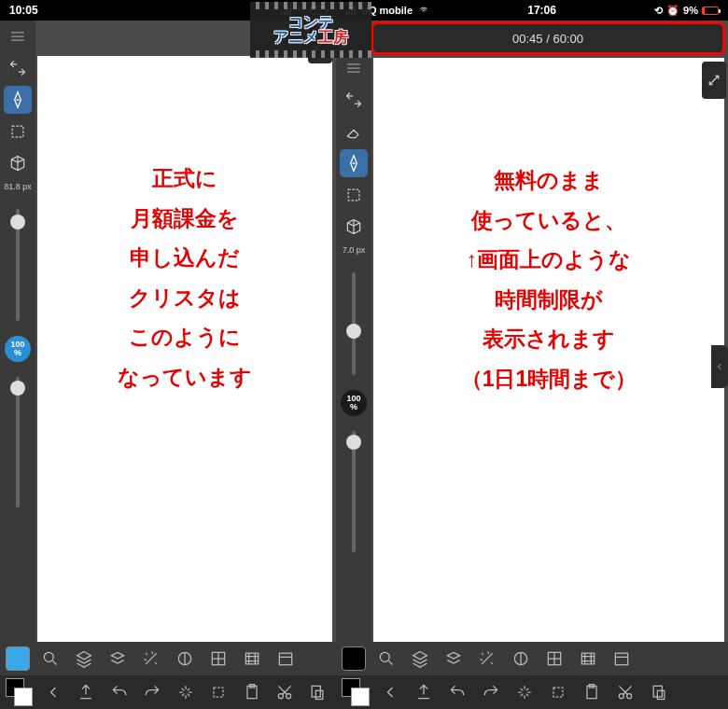  What do you see at coordinates (386, 10) in the screenshot?
I see `carrier-label: UQ mobile` at bounding box center [386, 10].